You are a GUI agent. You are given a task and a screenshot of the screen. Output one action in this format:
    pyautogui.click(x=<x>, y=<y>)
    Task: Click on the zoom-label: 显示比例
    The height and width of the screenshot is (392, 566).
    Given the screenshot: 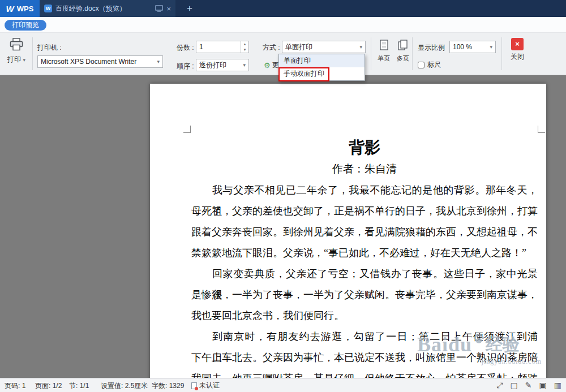 What is the action you would take?
    pyautogui.click(x=431, y=48)
    